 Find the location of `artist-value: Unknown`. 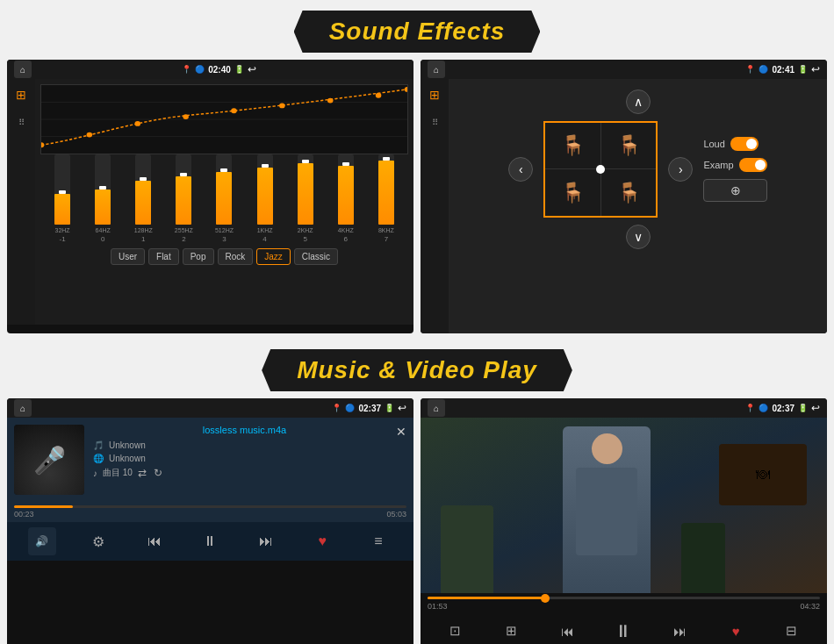

artist-value: Unknown is located at coordinates (127, 446).